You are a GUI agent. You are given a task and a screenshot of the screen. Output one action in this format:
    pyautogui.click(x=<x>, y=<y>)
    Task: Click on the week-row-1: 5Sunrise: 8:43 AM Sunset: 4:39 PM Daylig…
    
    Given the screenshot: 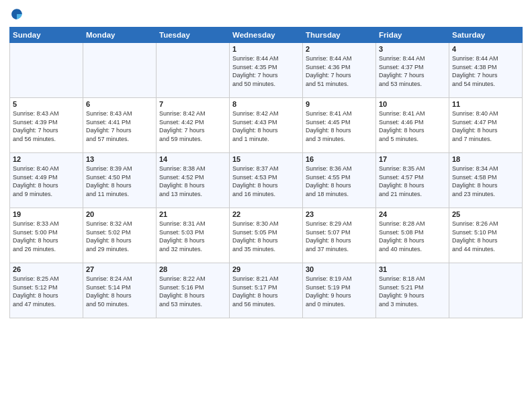 What is the action you would take?
    pyautogui.click(x=266, y=126)
    